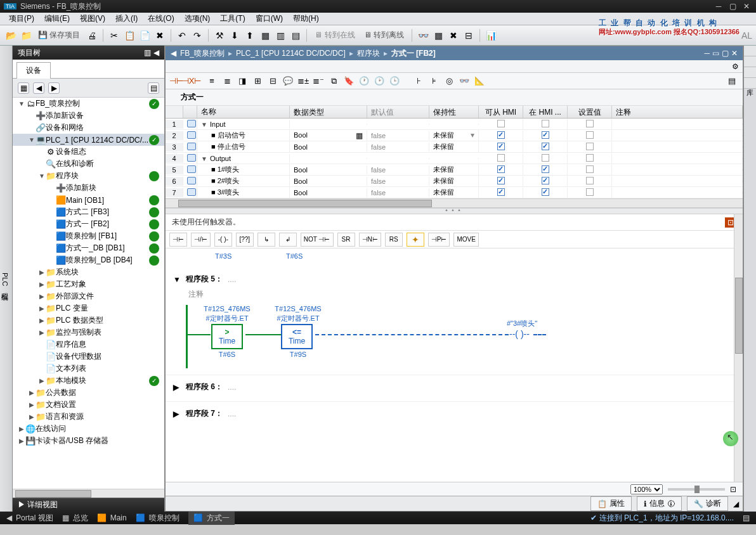 The height and width of the screenshot is (535, 756). Describe the element at coordinates (89, 273) in the screenshot. I see `tree-item-14: ▶📁系统块` at that location.